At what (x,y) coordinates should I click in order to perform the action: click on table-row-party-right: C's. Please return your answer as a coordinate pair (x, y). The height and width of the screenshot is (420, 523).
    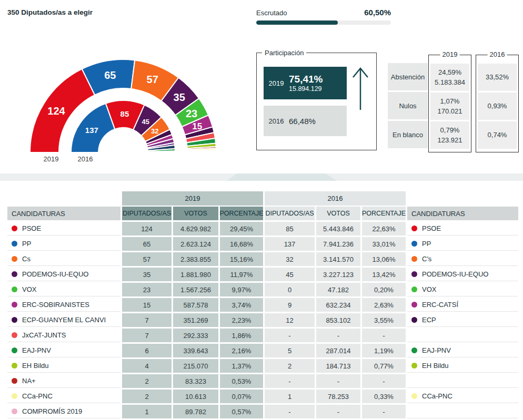
    Looking at the image, I should click on (463, 259).